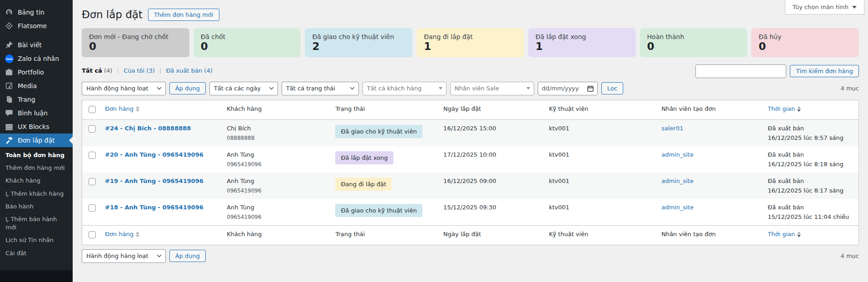 Image resolution: width=868 pixels, height=282 pixels. I want to click on status-card-count: 0, so click(694, 46).